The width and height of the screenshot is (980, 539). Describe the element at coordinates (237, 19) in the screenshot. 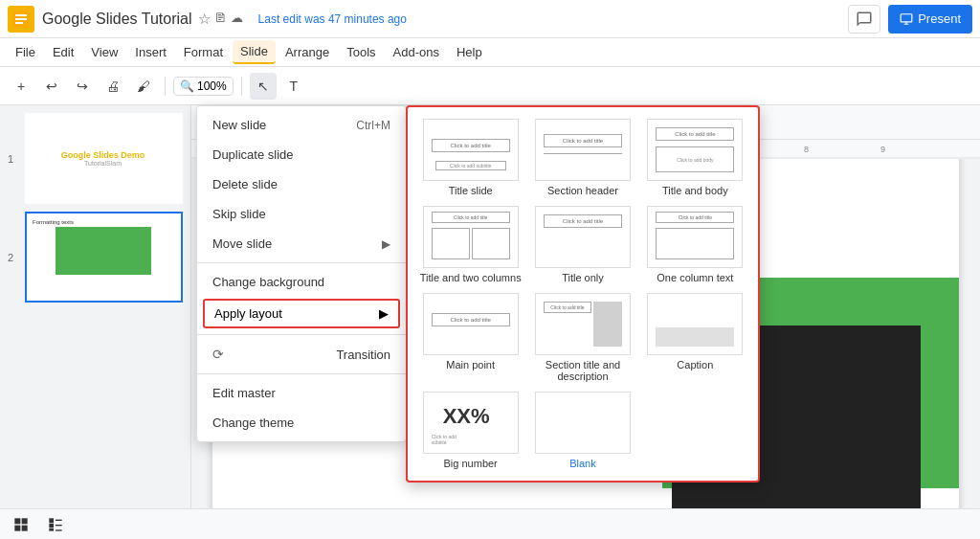

I see `cloud-icon: ☁` at that location.